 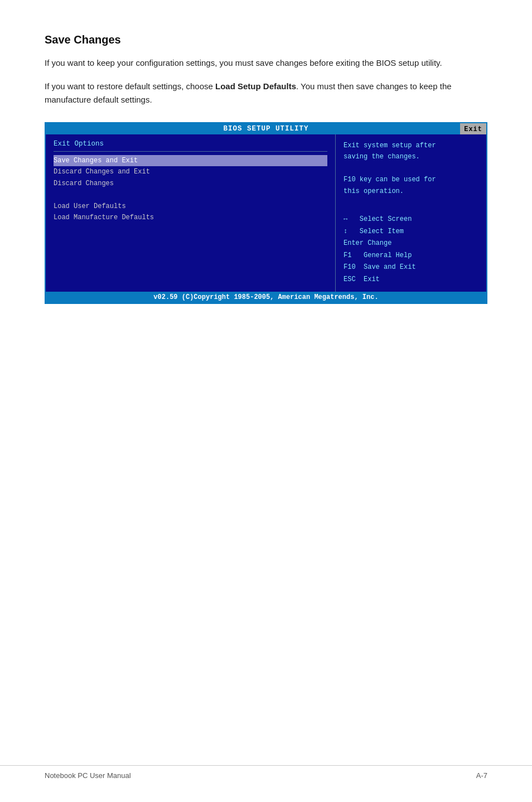 I want to click on help-line4: F10 key can be used for, so click(x=390, y=180).